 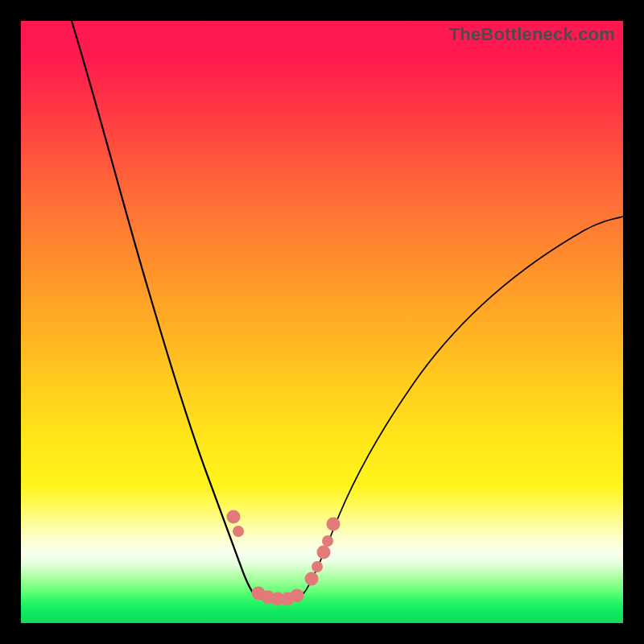 What do you see at coordinates (532, 35) in the screenshot?
I see `watermark-text: TheBottleneck.com` at bounding box center [532, 35].